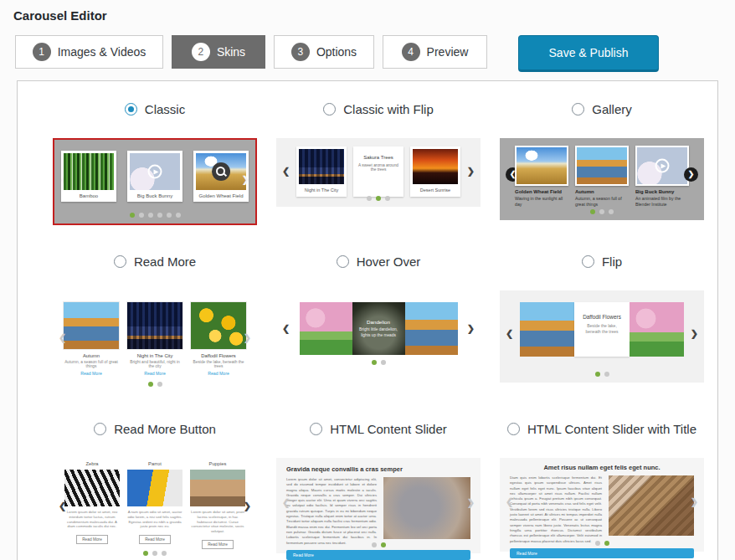 Image resolution: width=735 pixels, height=560 pixels. Describe the element at coordinates (324, 52) in the screenshot. I see `tab-options: 3 Options` at that location.